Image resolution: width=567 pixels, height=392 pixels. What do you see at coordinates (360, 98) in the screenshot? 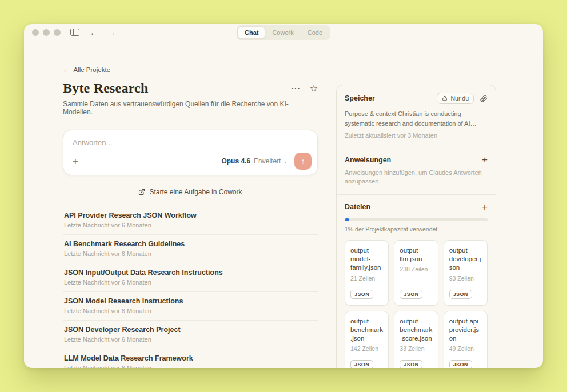
I see `memory-title: Speicher` at bounding box center [360, 98].